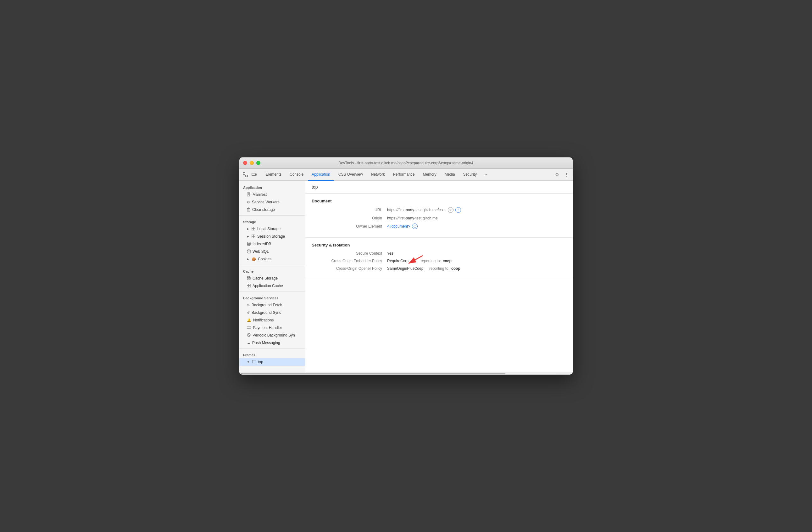 The height and width of the screenshot is (532, 812). What do you see at coordinates (373, 374) in the screenshot?
I see `sidebar-scrollbar-thumb` at bounding box center [373, 374].